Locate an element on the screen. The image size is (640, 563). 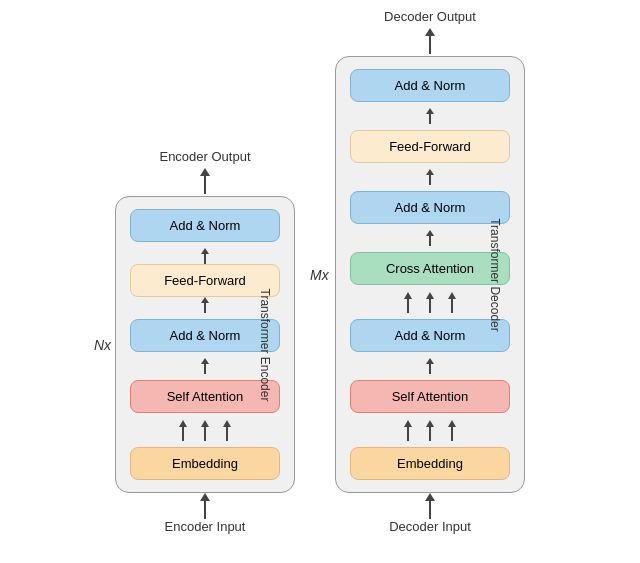
dec-self-attn: Self Attention is located at coordinates (430, 396).